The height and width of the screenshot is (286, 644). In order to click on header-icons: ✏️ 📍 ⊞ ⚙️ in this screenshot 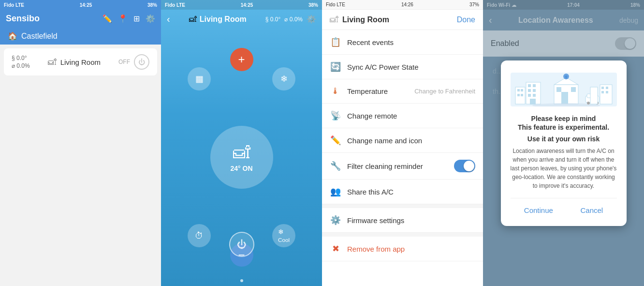, I will do `click(129, 18)`.